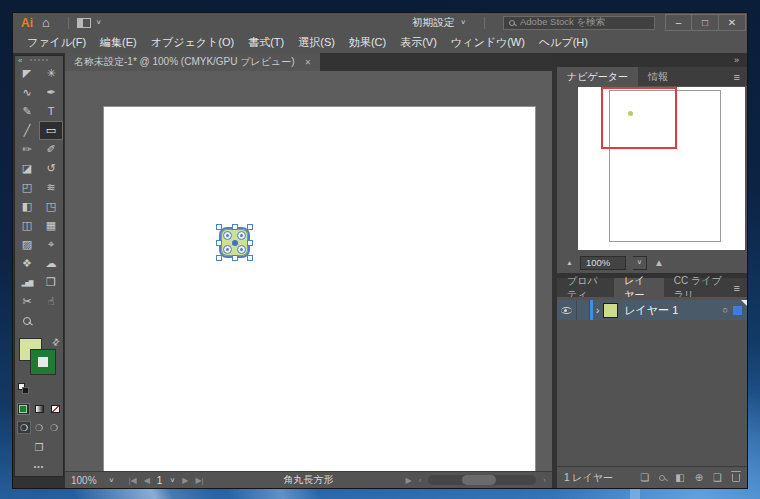  Describe the element at coordinates (603, 263) in the screenshot. I see `navigator-zoom-value: 100%` at that location.